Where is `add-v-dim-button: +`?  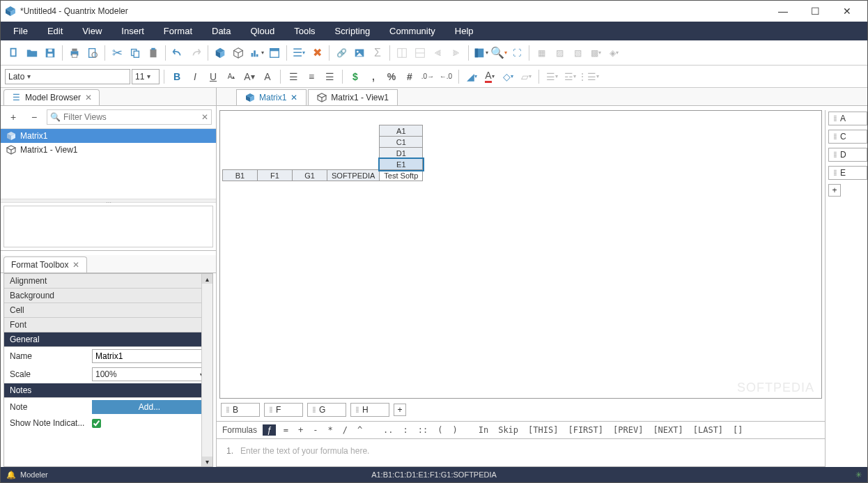 add-v-dim-button: + is located at coordinates (835, 190).